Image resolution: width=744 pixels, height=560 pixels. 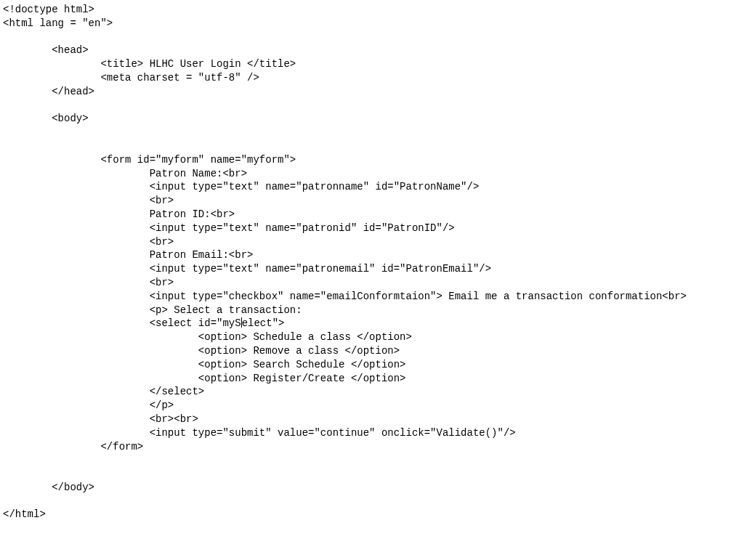 I want to click on code-line: <head>, so click(x=46, y=50).